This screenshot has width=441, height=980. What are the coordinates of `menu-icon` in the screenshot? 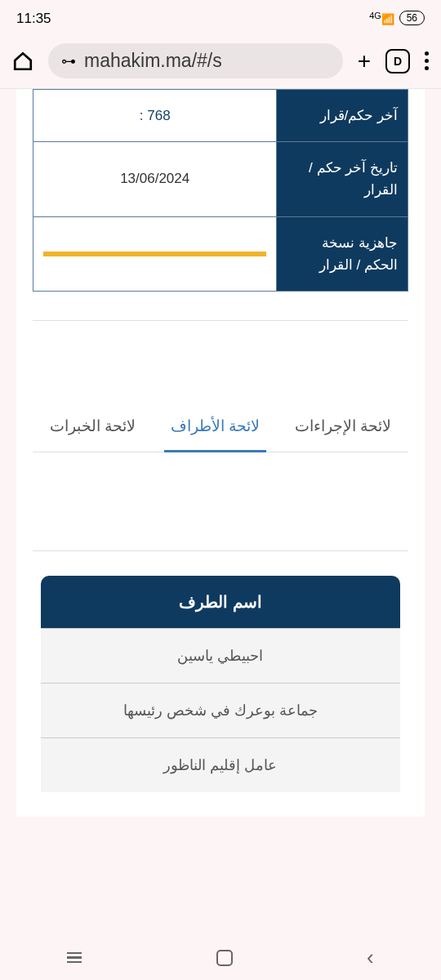 It's located at (426, 60).